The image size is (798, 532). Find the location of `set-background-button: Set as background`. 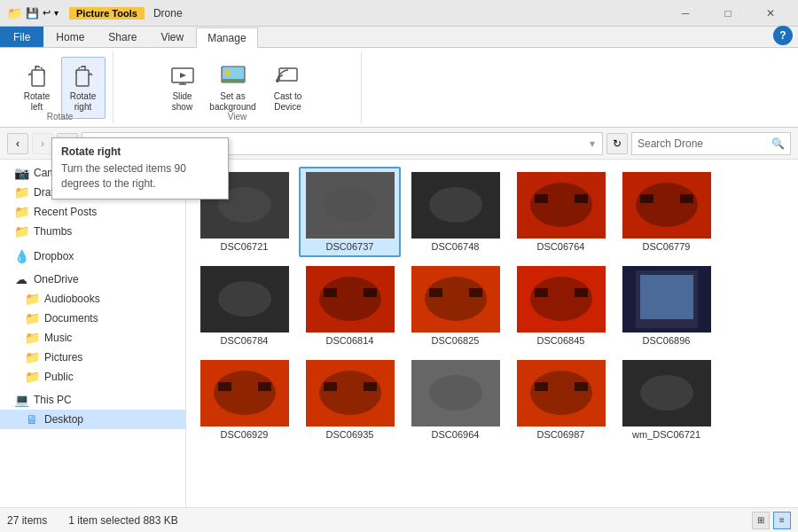

set-background-button: Set as background is located at coordinates (233, 88).